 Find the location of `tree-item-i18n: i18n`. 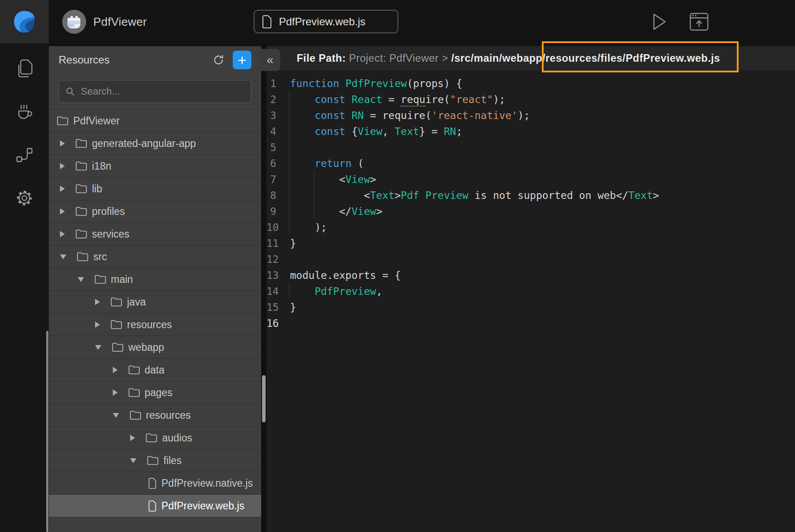

tree-item-i18n: i18n is located at coordinates (155, 166).